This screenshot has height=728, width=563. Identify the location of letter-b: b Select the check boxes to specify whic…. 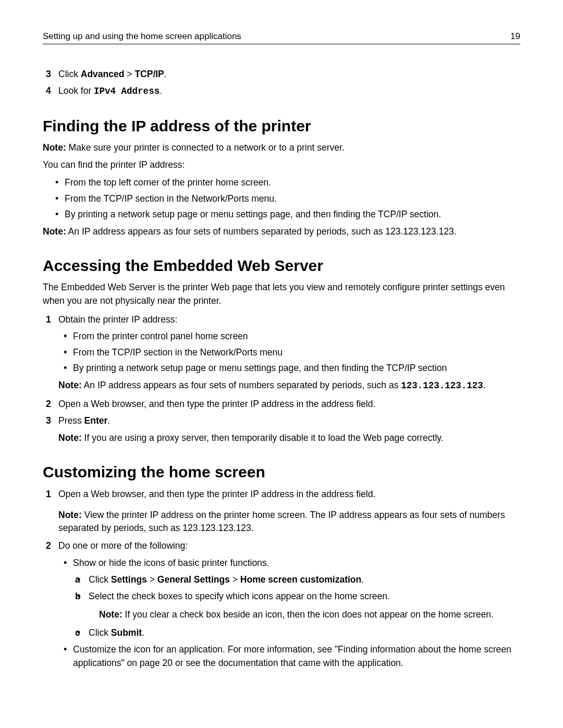
(298, 606).